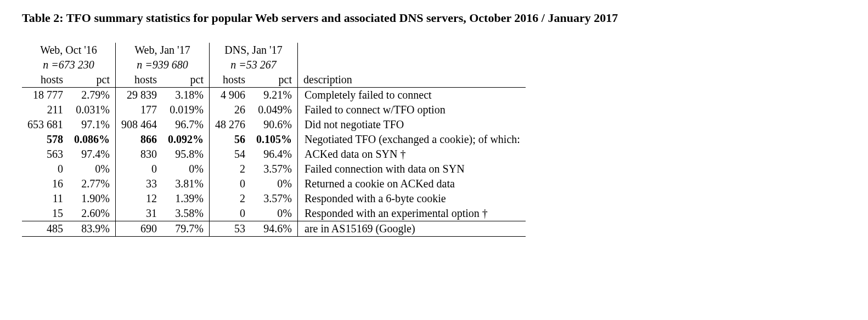 The height and width of the screenshot is (320, 868). What do you see at coordinates (186, 155) in the screenshot?
I see `pct-cell: 95.8%` at bounding box center [186, 155].